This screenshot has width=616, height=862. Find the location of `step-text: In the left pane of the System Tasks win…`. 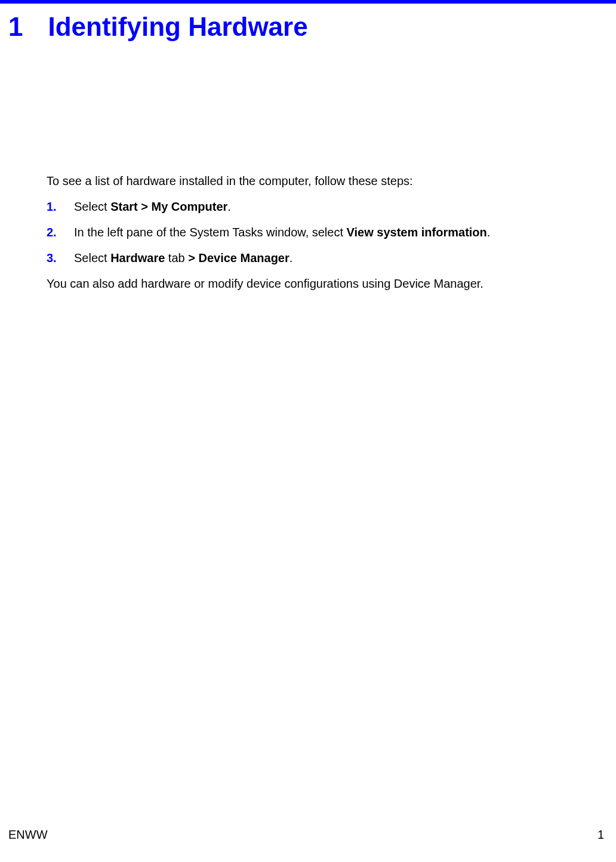

step-text: In the left pane of the System Tasks win… is located at coordinates (322, 233).